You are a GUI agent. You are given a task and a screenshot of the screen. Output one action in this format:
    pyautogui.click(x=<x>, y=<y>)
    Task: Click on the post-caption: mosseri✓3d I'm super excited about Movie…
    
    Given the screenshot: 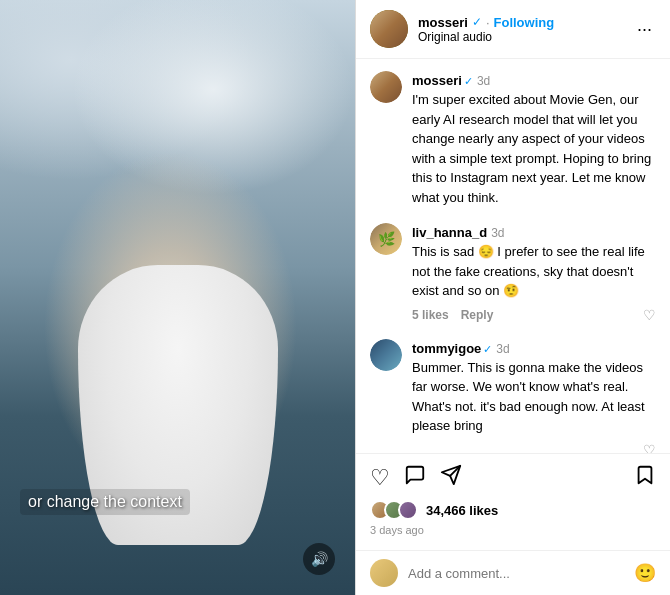 What is the action you would take?
    pyautogui.click(x=513, y=139)
    